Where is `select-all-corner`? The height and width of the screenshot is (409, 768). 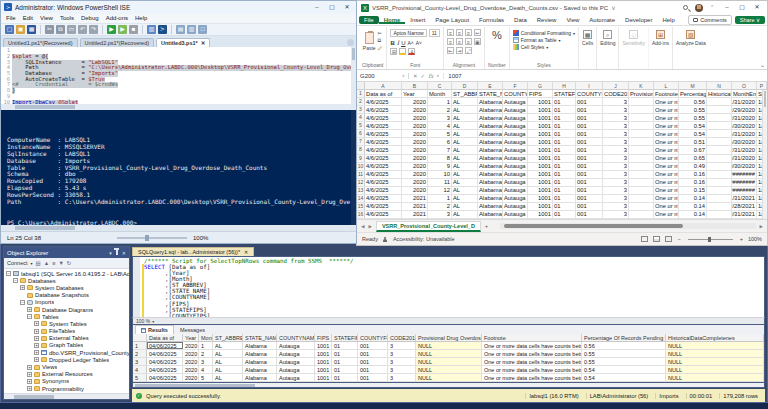 select-all-corner is located at coordinates (361, 86).